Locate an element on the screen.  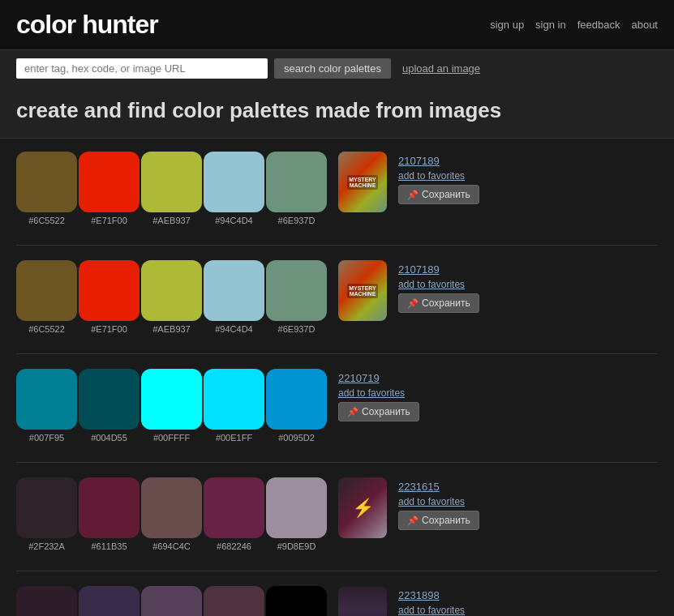
swatch-label: #E71F00 is located at coordinates (109, 220).